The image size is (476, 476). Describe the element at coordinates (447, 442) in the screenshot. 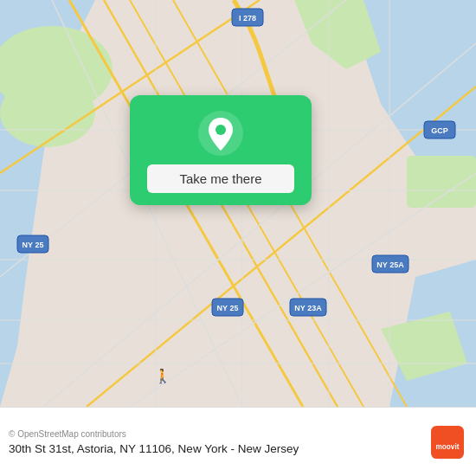

I see `moovit-icon: moovit` at that location.